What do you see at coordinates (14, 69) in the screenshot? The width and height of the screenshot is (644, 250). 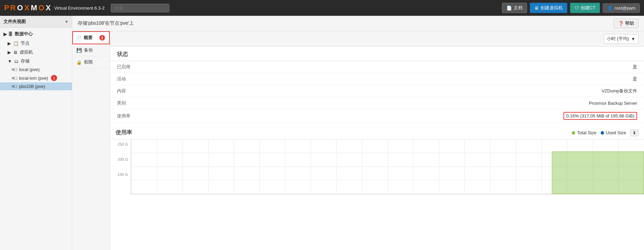 I see `local-pve-icon: ≡□` at bounding box center [14, 69].